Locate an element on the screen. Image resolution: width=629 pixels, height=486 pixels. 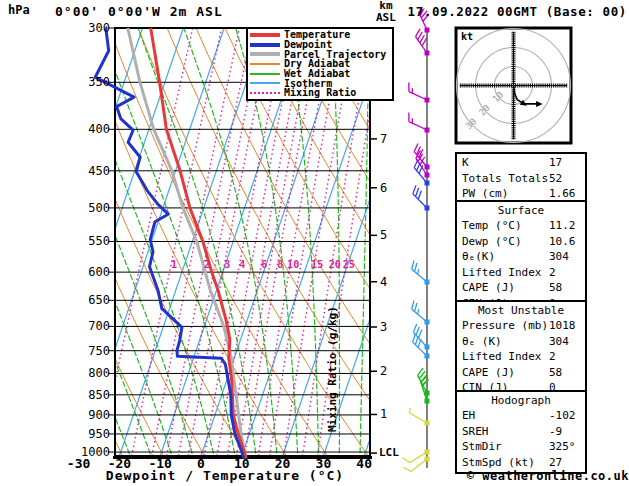
copyright-text: © weatheronline.co.uk is located at coordinates (548, 476).